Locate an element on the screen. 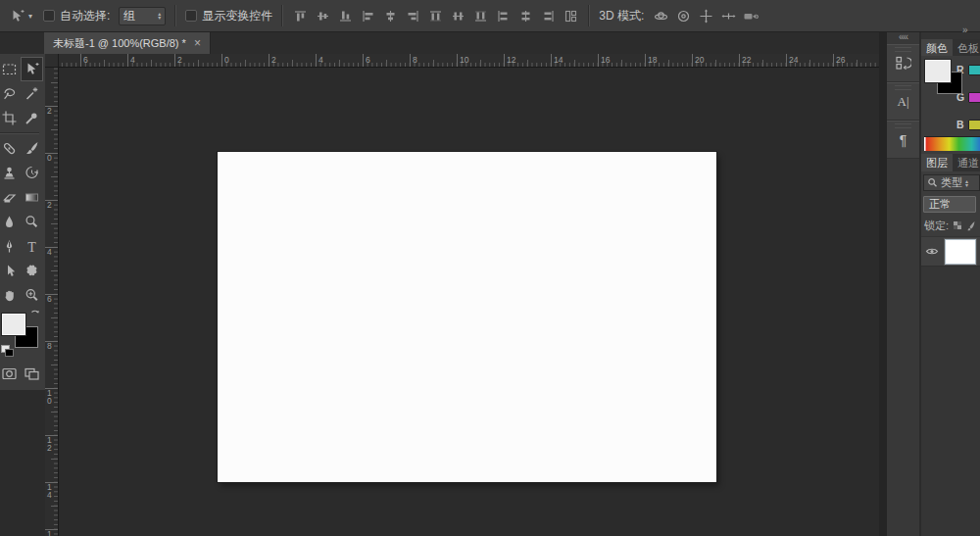 This screenshot has height=536, width=980. vertical-ruler: 420246810121416 is located at coordinates (52, 302).